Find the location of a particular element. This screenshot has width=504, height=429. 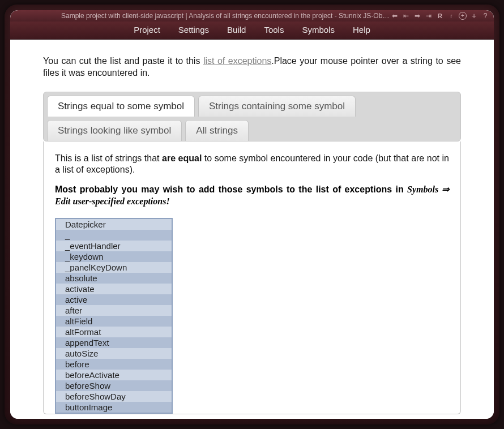

list-item: autoSize is located at coordinates (114, 353).